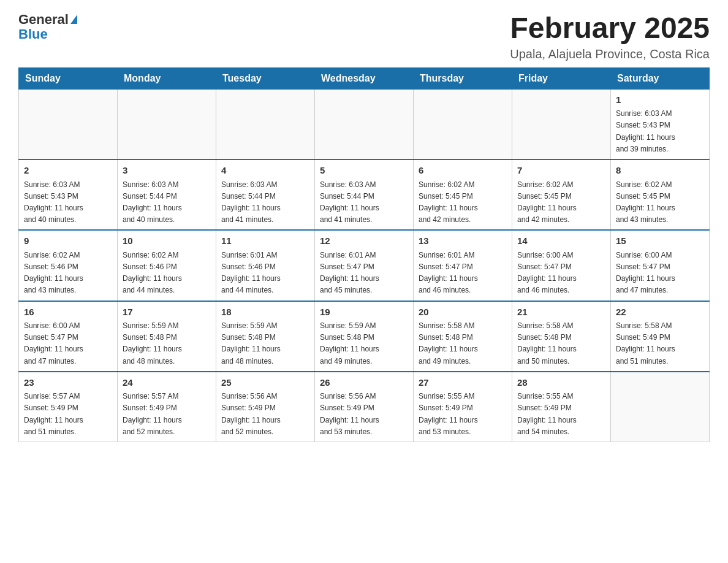  Describe the element at coordinates (266, 265) in the screenshot. I see `calendar-cell: 11Sunrise: 6:01 AMSunset: 5:46 PMDayligh…` at that location.